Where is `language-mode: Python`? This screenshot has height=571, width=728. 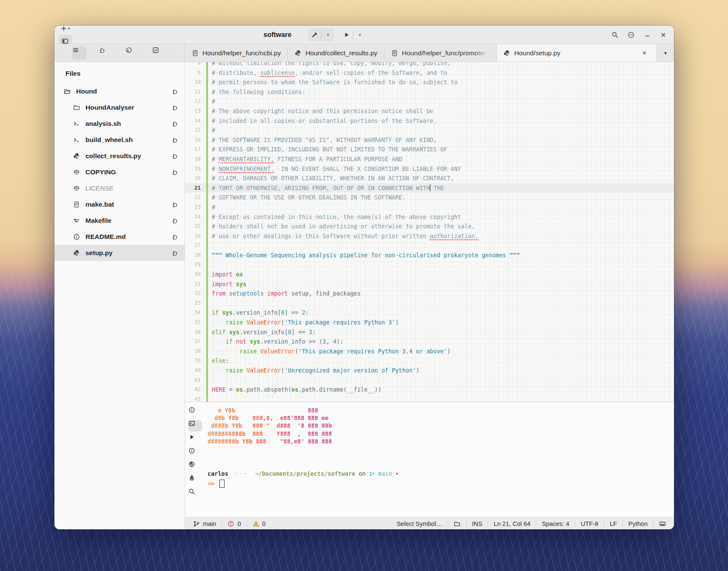
language-mode: Python is located at coordinates (638, 524).